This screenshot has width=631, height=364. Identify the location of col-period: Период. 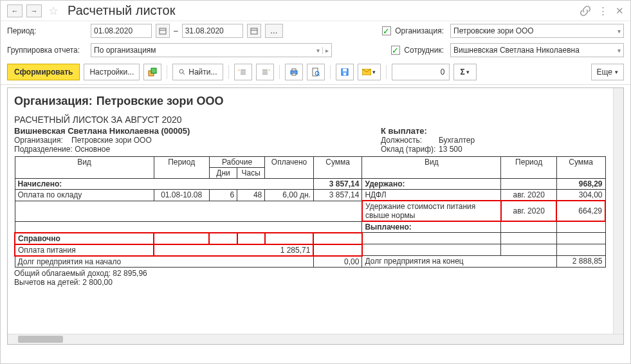
(181, 168).